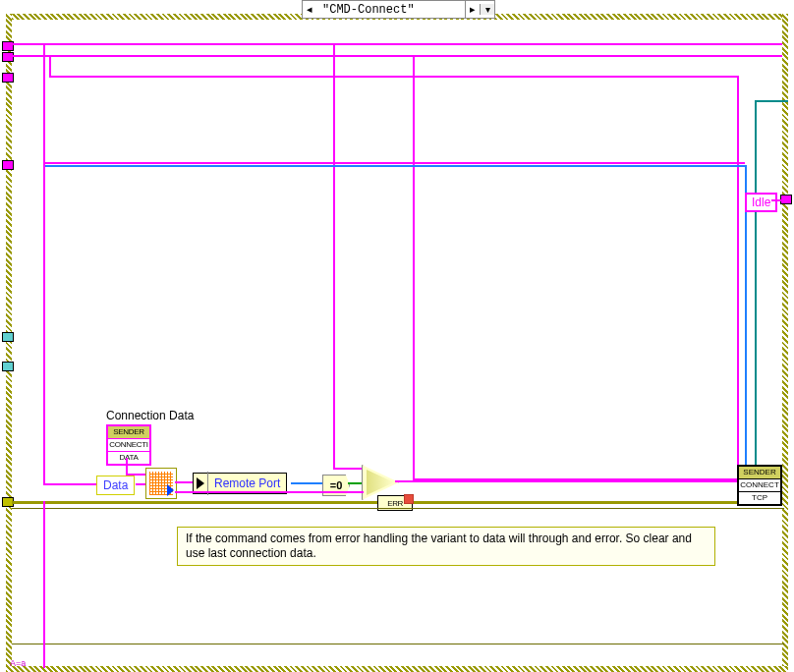  What do you see at coordinates (785, 340) in the screenshot?
I see `case-frame-right` at bounding box center [785, 340].